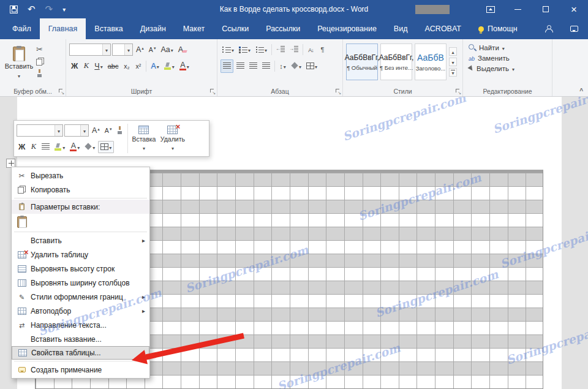  I want to click on mini-delete-button: Удалить, so click(173, 138).